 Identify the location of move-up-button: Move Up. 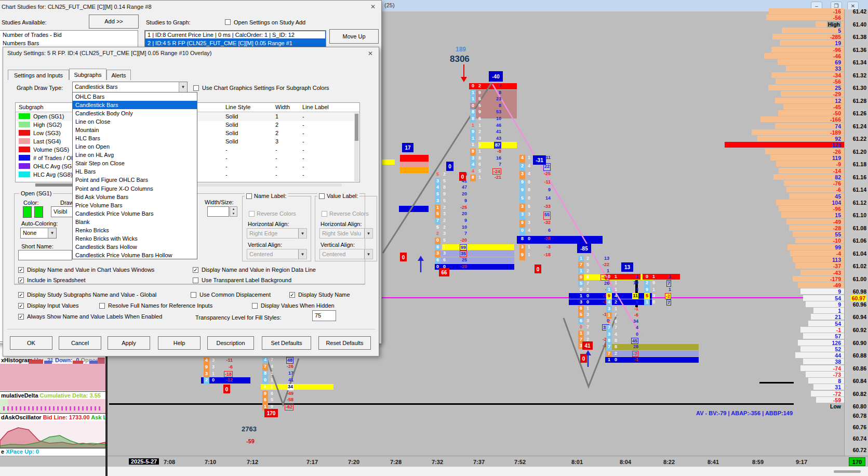
(354, 36).